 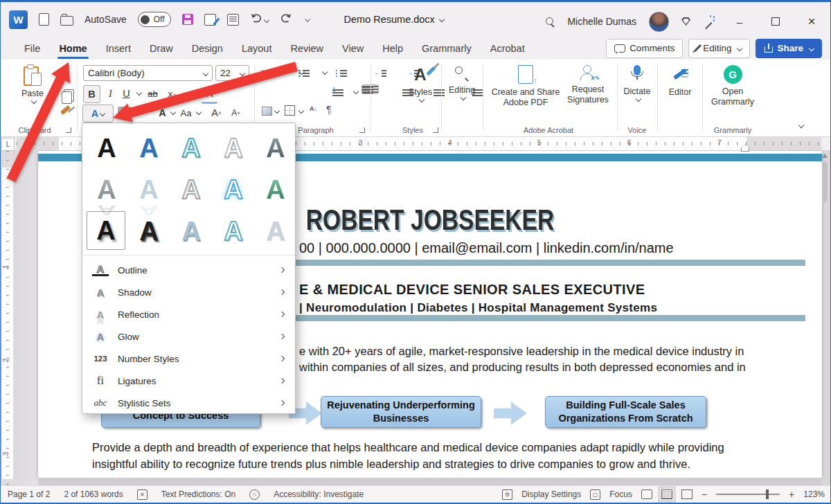 What do you see at coordinates (154, 19) in the screenshot?
I see `autosave-toggle: Off` at bounding box center [154, 19].